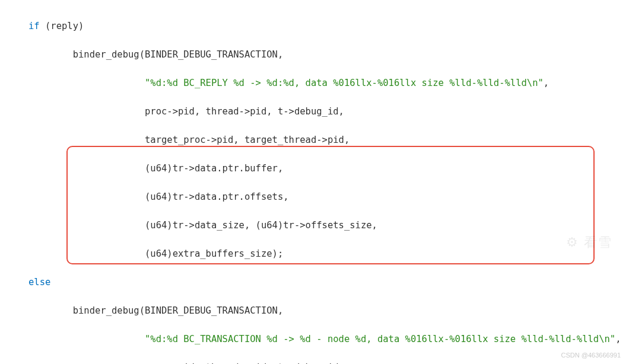 The image size is (629, 364). I want to click on code-line: (u64)tr->data.ptr.buffer,, so click(314, 168).